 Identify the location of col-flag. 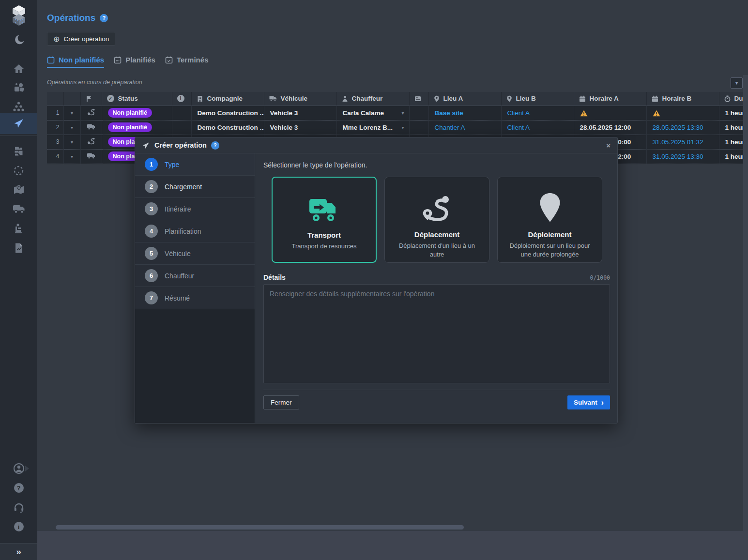
(91, 99).